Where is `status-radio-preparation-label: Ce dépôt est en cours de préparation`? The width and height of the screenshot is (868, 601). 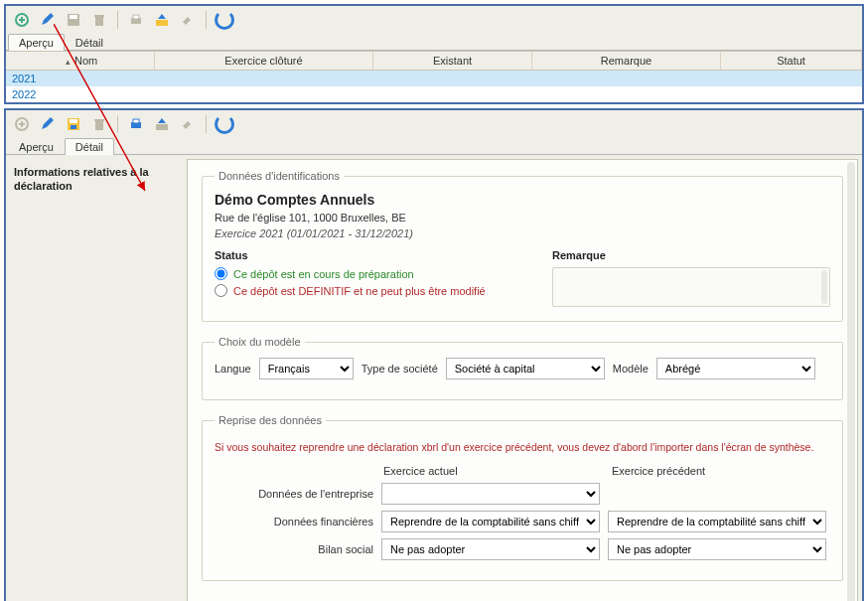
status-radio-preparation-label: Ce dépôt est en cours de préparation is located at coordinates (324, 274).